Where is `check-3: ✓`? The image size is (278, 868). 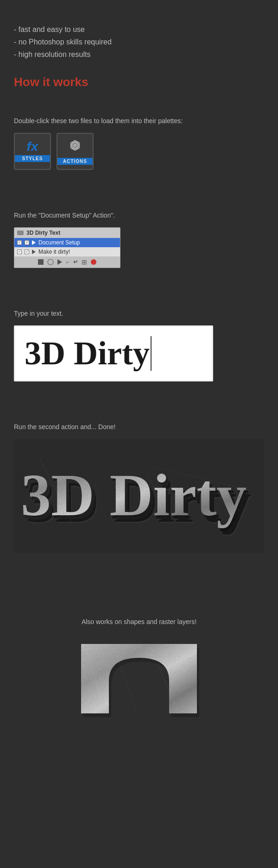 check-3: ✓ is located at coordinates (19, 252).